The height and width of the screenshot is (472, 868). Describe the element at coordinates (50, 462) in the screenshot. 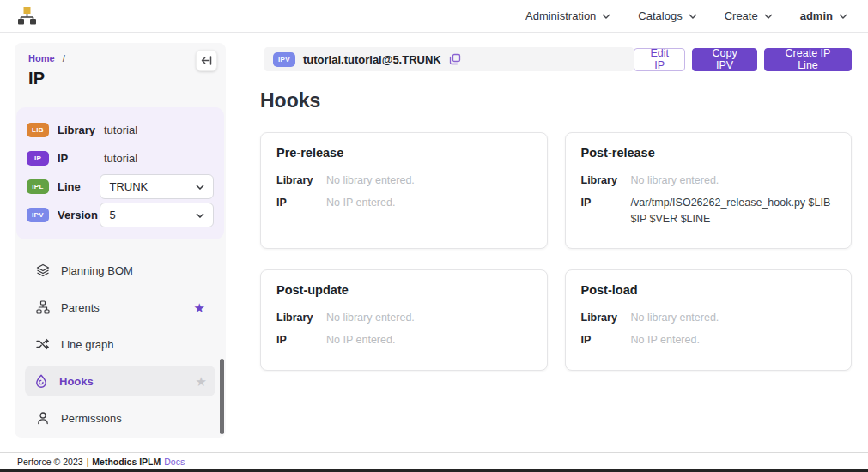

I see `footer-copyright: Perforce © 2023` at that location.